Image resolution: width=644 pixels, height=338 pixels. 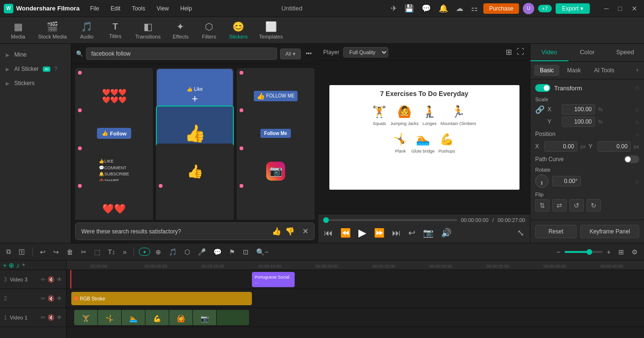 What do you see at coordinates (549, 52) in the screenshot?
I see `tab-video: Video` at bounding box center [549, 52].